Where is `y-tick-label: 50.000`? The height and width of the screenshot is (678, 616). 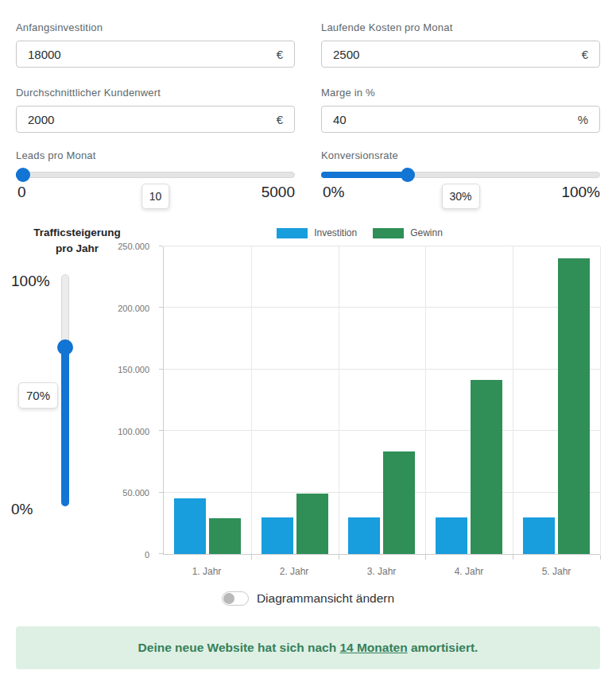 y-tick-label: 50.000 is located at coordinates (136, 493).